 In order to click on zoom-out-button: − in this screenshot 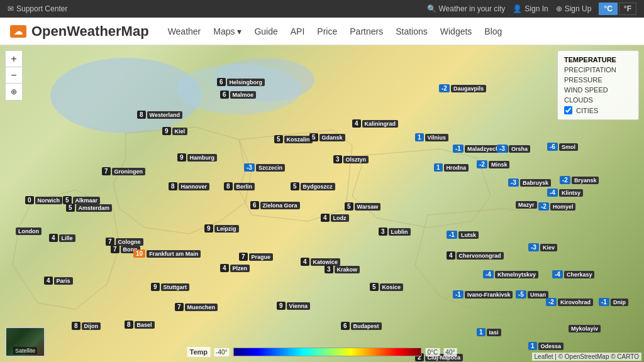, I will do `click(14, 75)`.